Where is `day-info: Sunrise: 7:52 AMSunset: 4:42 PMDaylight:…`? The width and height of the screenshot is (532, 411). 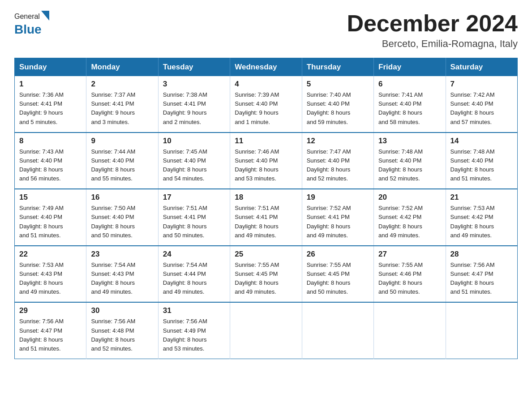 day-info: Sunrise: 7:52 AMSunset: 4:42 PMDaylight:… is located at coordinates (409, 222).